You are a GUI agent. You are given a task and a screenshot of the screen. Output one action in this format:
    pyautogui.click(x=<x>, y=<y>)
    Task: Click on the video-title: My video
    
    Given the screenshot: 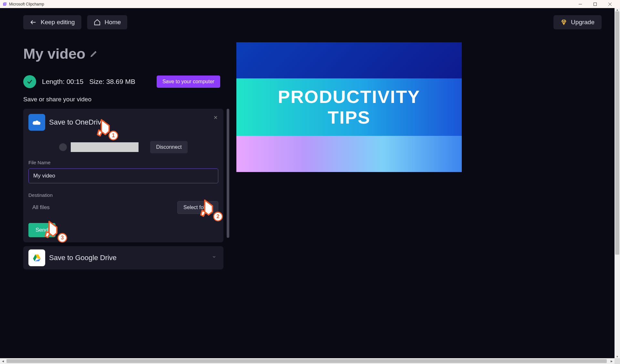 What is the action you would take?
    pyautogui.click(x=54, y=54)
    